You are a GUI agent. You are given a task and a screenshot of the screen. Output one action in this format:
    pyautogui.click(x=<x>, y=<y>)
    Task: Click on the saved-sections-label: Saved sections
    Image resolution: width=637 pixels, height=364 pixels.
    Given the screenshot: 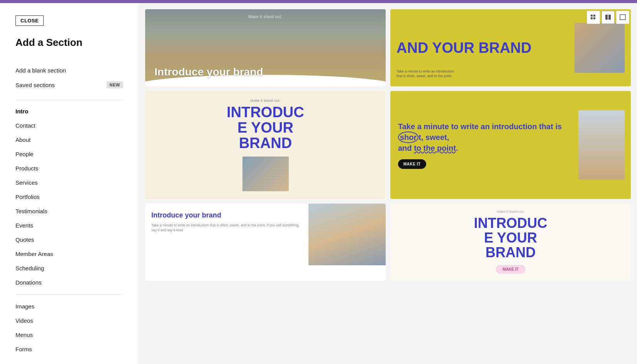 What is the action you would take?
    pyautogui.click(x=35, y=85)
    